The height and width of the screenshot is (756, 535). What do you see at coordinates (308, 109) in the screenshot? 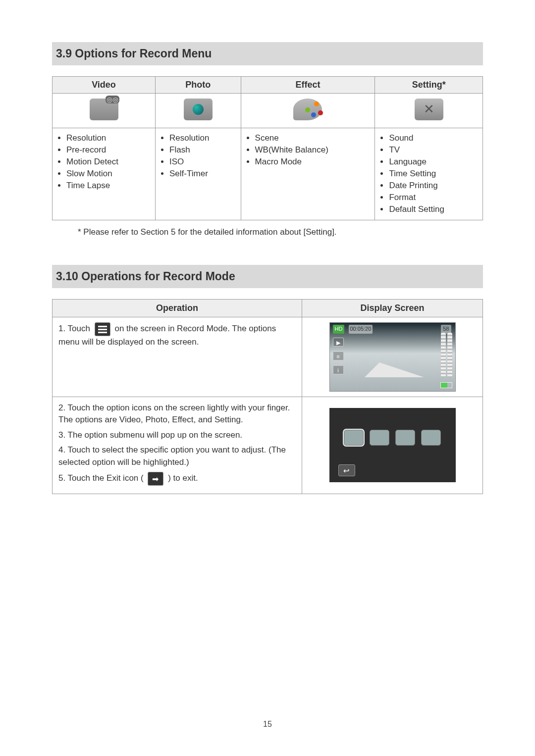
I see `effect-icon` at bounding box center [308, 109].